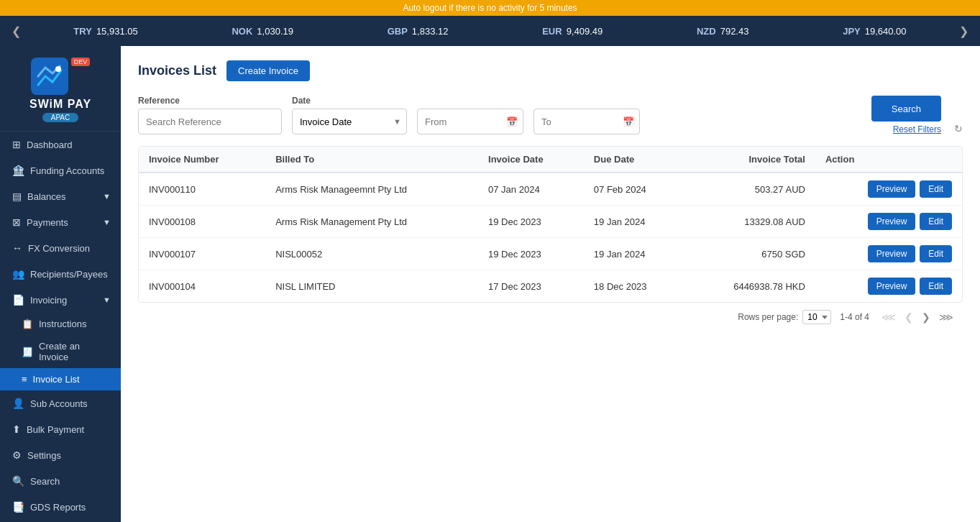 The width and height of the screenshot is (980, 522). I want to click on sidebar-item-invoice-list: ≡Invoice List, so click(60, 380).